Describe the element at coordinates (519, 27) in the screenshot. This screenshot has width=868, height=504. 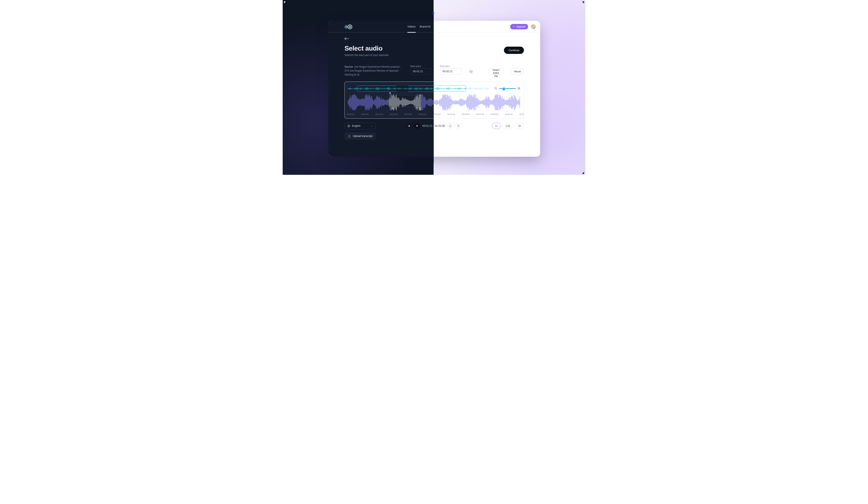
I see `upgrade-button: Upgrade` at that location.